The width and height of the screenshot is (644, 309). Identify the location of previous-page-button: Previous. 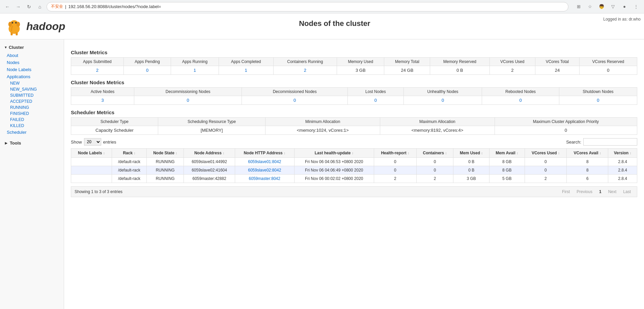
(584, 192).